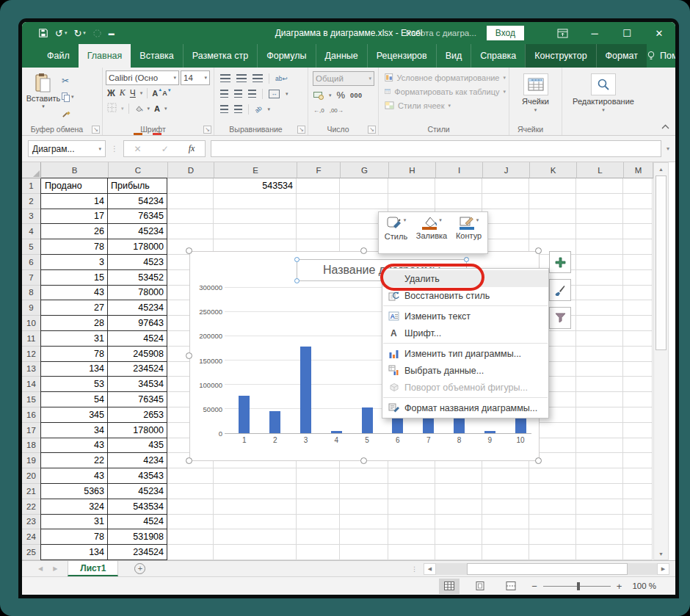 Image resolution: width=690 pixels, height=616 pixels. What do you see at coordinates (191, 537) in the screenshot?
I see `cell-D24` at bounding box center [191, 537].